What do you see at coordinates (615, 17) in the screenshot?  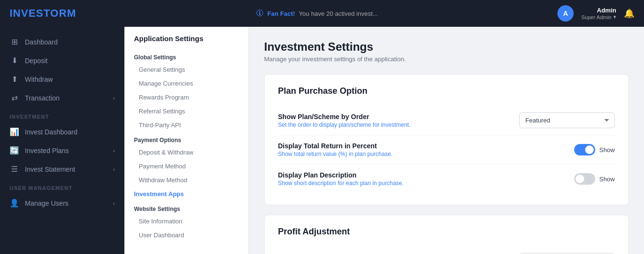 I see `chevron-down-icon: ▾` at bounding box center [615, 17].